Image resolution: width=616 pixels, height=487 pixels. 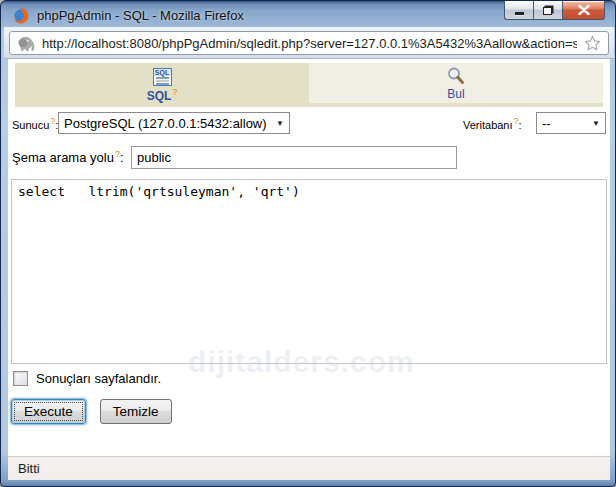 What do you see at coordinates (20, 378) in the screenshot?
I see `paginate-checkbox` at bounding box center [20, 378].